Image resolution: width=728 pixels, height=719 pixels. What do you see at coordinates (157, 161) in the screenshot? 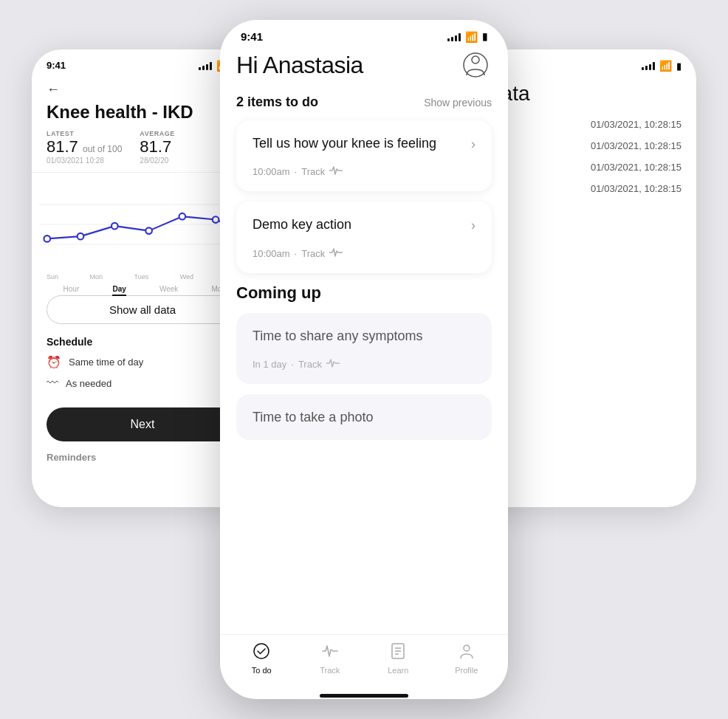
I see `average-date: 28/02/20` at bounding box center [157, 161].